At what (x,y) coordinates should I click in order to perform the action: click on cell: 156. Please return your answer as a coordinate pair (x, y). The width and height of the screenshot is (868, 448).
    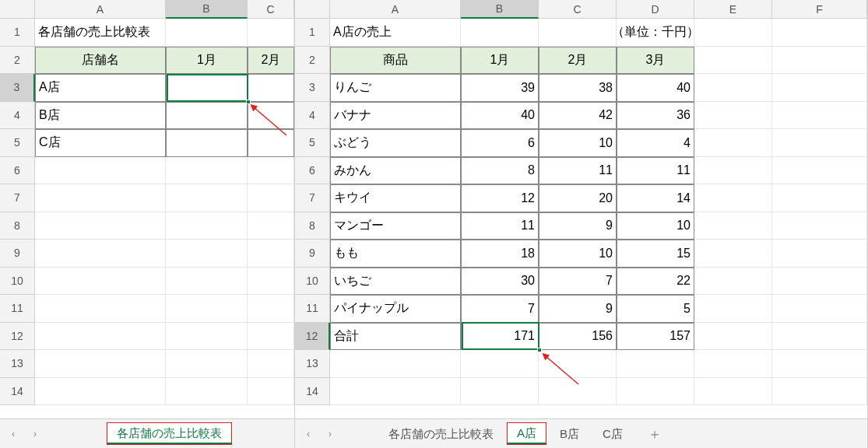
    Looking at the image, I should click on (578, 337).